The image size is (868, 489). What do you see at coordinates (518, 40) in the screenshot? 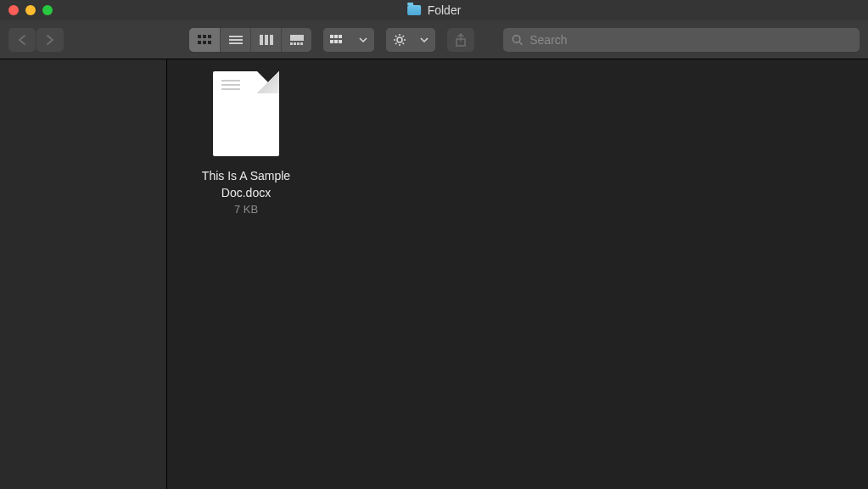
I see `search-icon` at bounding box center [518, 40].